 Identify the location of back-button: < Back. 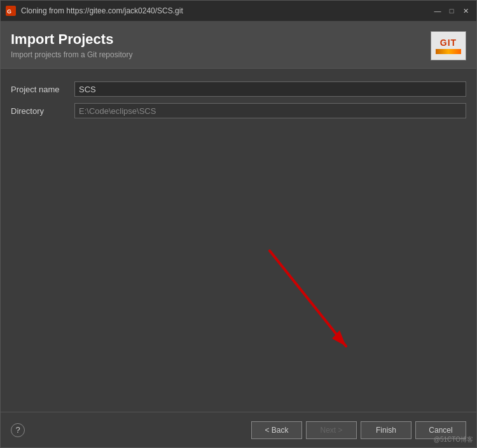
(277, 430).